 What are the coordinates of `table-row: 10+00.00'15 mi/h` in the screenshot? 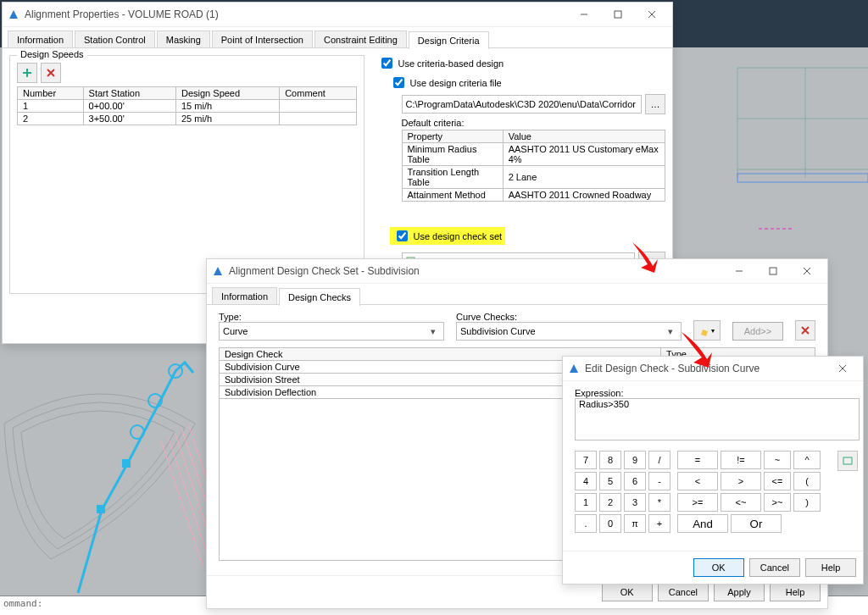 It's located at (187, 107).